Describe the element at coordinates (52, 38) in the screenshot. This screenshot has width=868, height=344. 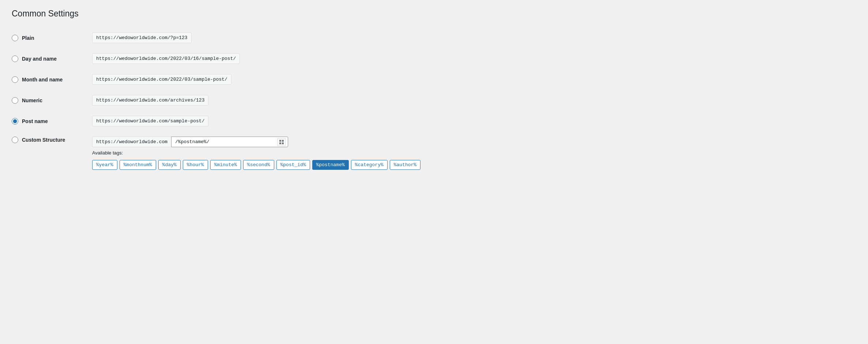
I see `label-plain: Plain` at that location.